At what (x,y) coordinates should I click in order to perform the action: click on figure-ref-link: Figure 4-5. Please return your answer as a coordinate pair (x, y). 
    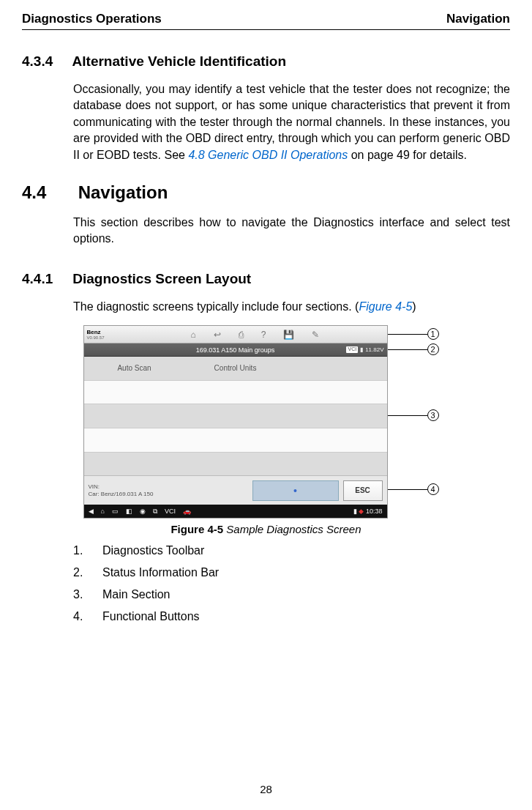
    Looking at the image, I should click on (385, 306).